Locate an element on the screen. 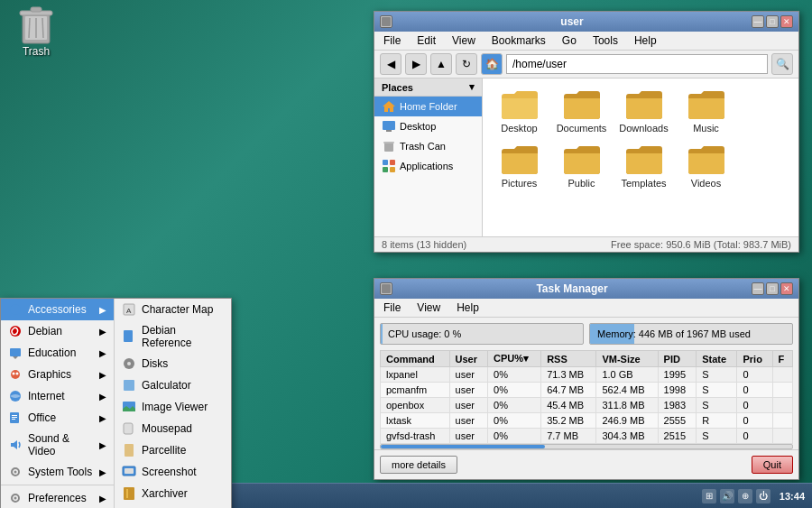 This screenshot has height=508, width=812. menu-item-internet: Internet ▶ is located at coordinates (58, 396).